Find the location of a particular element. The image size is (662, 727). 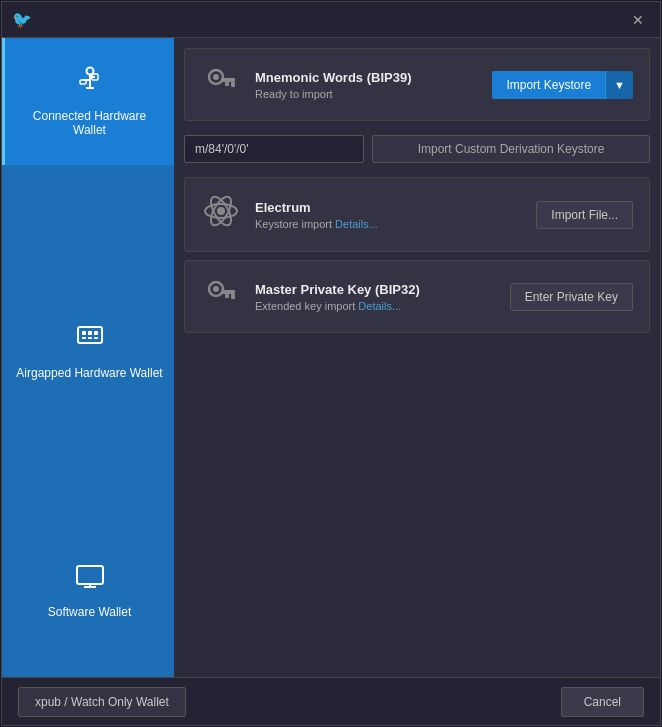

electrum-option: Electrum Keystore import Details... Impo… is located at coordinates (417, 214).